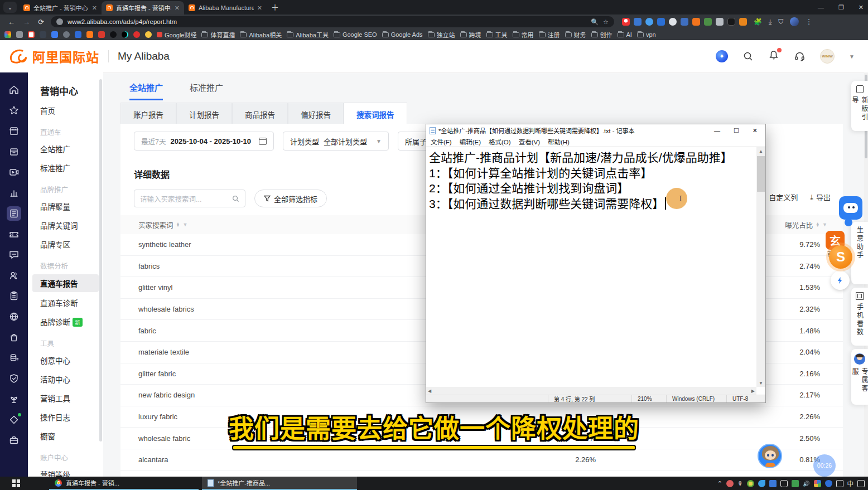  I want to click on bookmark-folder: 财务, so click(576, 35).